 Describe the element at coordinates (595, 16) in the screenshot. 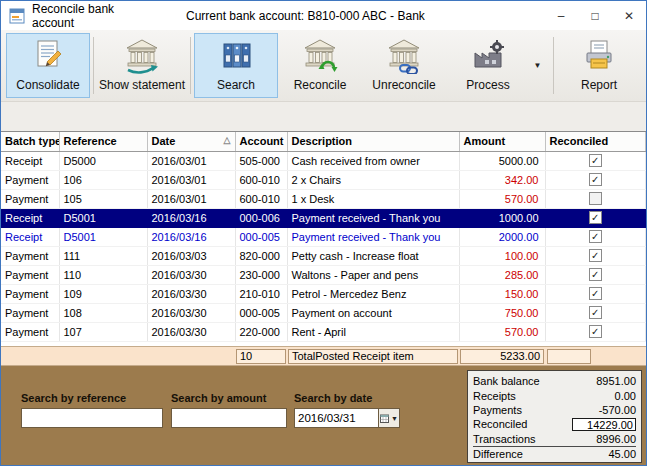

I see `maximize-button: □` at that location.